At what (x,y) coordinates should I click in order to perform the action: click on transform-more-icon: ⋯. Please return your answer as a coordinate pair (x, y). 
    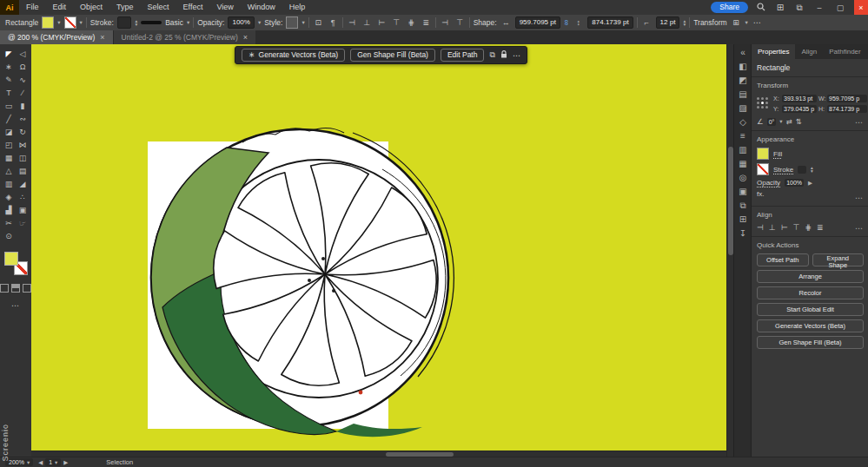
    Looking at the image, I should click on (859, 122).